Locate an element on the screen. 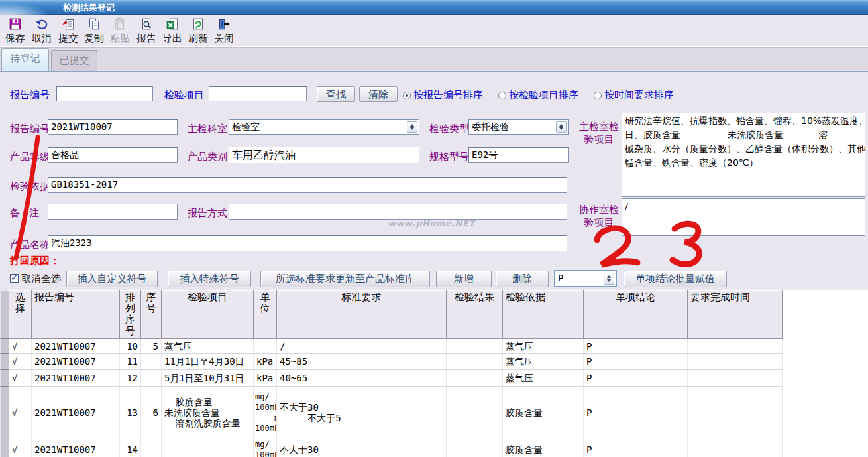 This screenshot has width=868, height=457. cell-unit is located at coordinates (265, 346).